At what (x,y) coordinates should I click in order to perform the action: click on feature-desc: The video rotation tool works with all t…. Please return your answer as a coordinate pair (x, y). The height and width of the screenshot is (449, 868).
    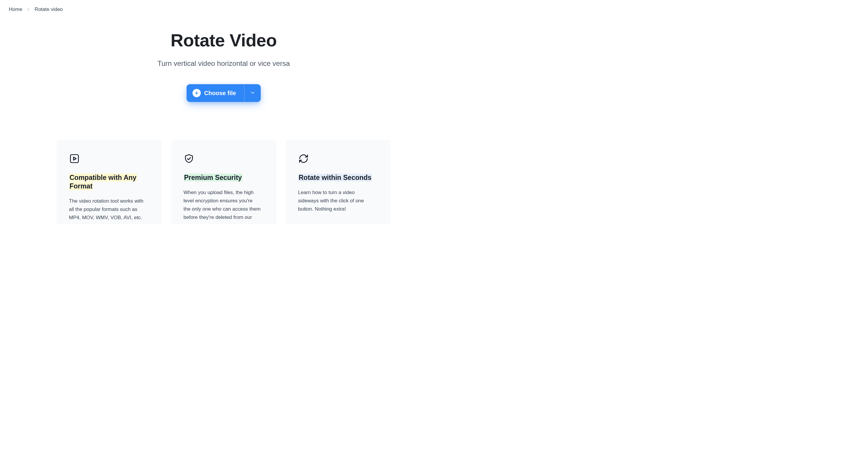
    Looking at the image, I should click on (108, 210).